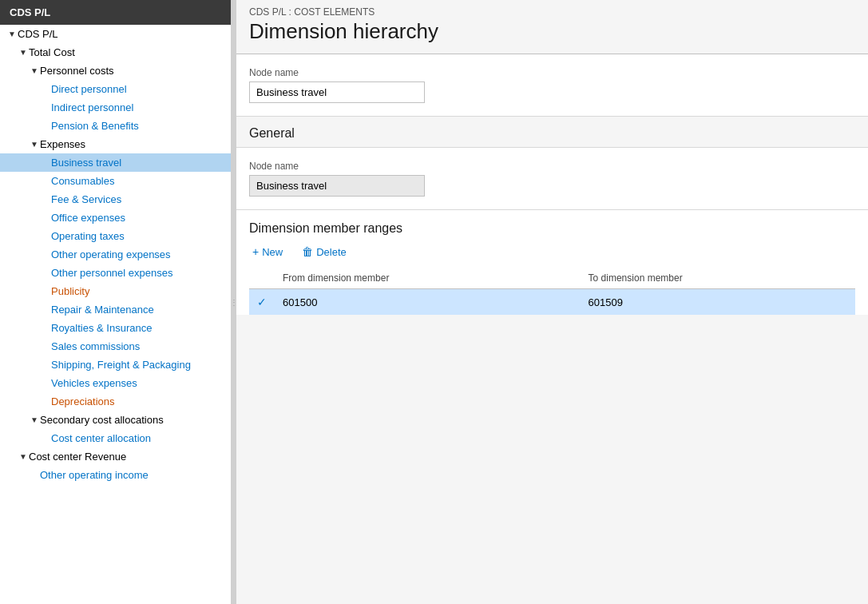 This screenshot has width=868, height=604. Describe the element at coordinates (115, 236) in the screenshot. I see `sidebar-item-operating-taxes: Operating taxes` at that location.